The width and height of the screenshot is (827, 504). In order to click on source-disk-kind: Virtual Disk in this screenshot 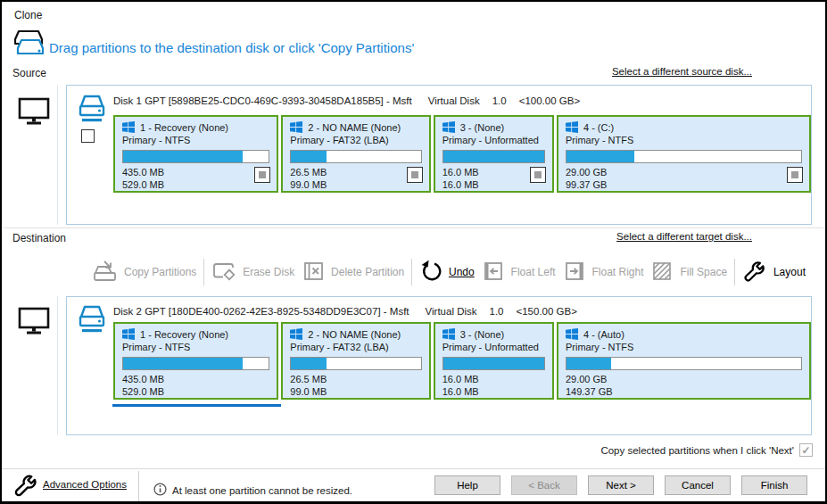, I will do `click(454, 101)`.